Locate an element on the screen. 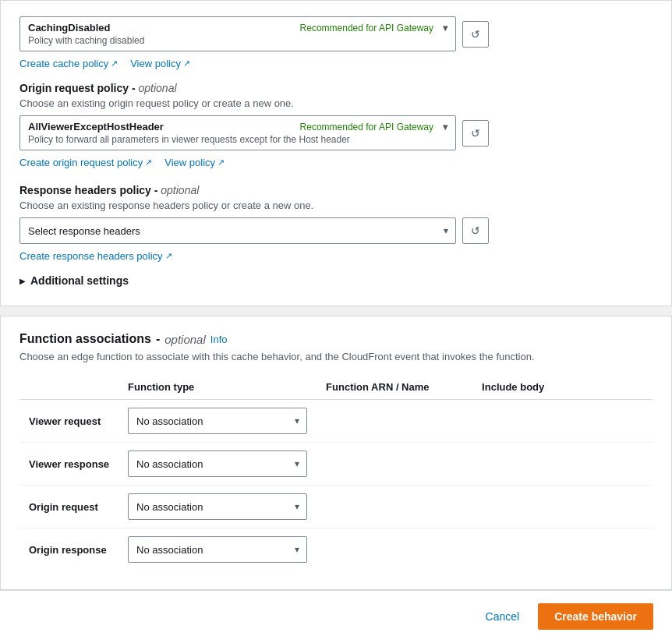  origin-request-policy-refresh-button: ↺ is located at coordinates (476, 133).